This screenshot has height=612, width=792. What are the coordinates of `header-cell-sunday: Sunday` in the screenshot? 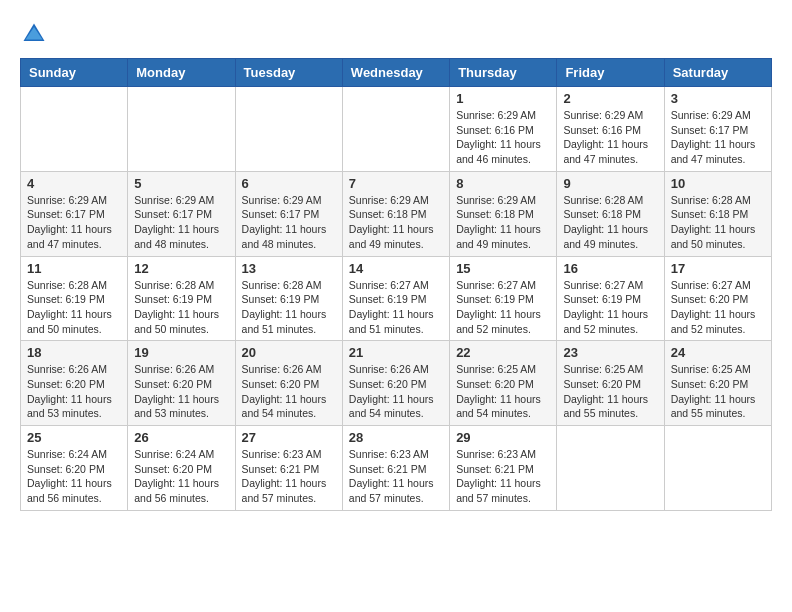 It's located at (74, 73).